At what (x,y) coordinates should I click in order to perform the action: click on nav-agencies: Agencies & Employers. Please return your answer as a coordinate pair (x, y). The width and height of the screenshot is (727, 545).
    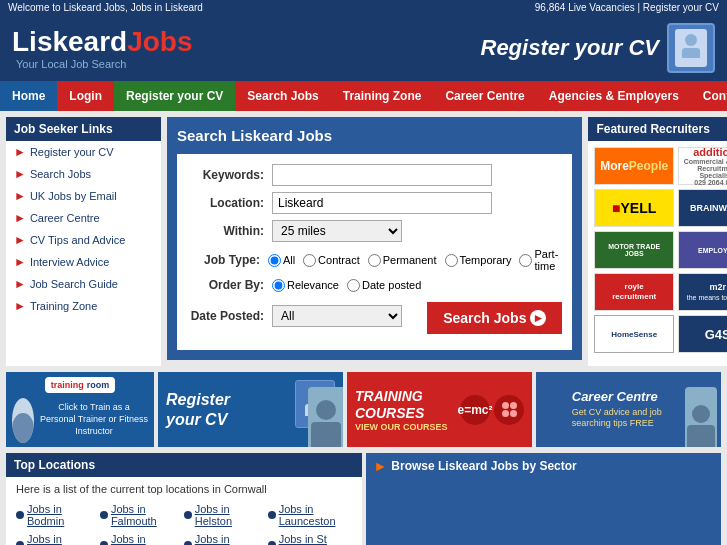
    Looking at the image, I should click on (614, 96).